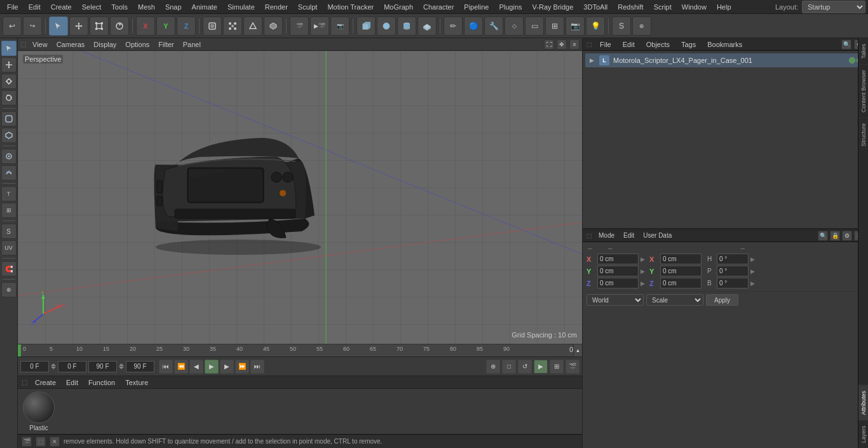 The width and height of the screenshot is (868, 448). I want to click on coord-p-arrow: ▶, so click(752, 271).